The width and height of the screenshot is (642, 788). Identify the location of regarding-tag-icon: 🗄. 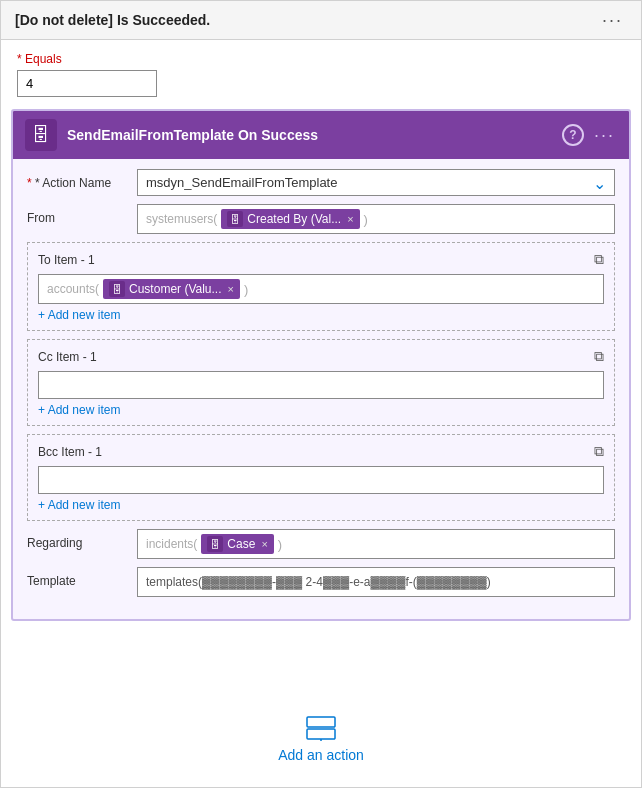
(215, 544).